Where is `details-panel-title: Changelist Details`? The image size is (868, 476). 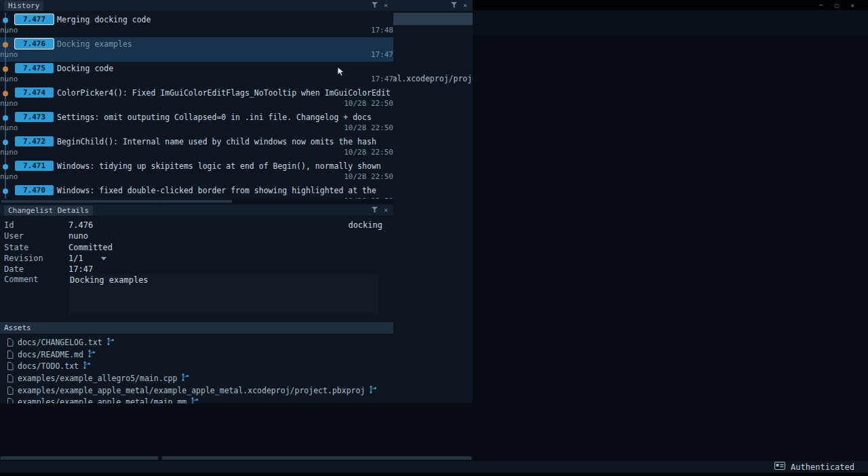 details-panel-title: Changelist Details is located at coordinates (49, 210).